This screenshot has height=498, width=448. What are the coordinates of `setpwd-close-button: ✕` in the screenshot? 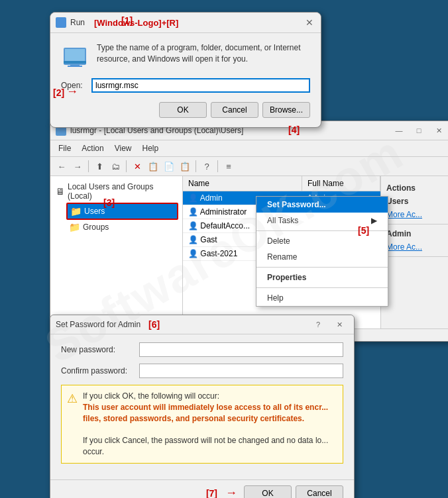 It's located at (339, 324).